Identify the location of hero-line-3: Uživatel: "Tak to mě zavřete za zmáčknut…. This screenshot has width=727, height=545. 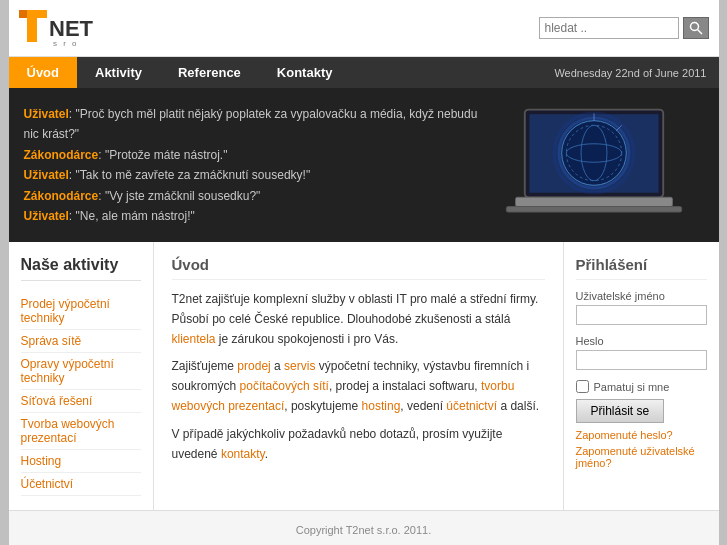
(254, 175).